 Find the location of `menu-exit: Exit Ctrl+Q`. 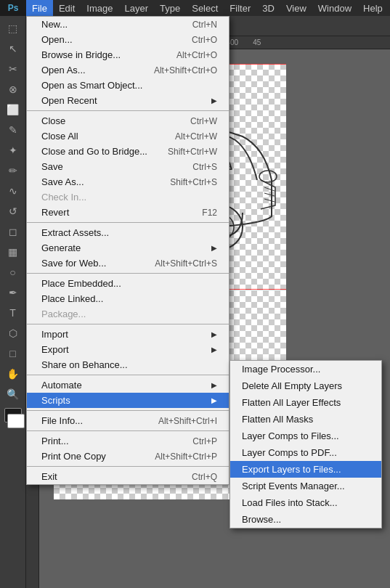

menu-exit: Exit Ctrl+Q is located at coordinates (128, 476).